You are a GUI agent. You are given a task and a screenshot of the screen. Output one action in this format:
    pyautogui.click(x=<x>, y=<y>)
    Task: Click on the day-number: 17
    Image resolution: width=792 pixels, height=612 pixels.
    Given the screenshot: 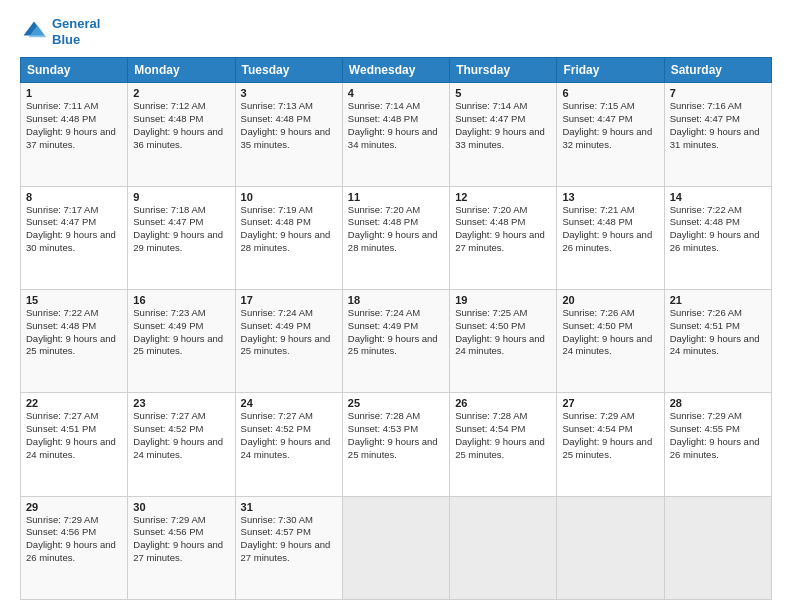 What is the action you would take?
    pyautogui.click(x=289, y=300)
    